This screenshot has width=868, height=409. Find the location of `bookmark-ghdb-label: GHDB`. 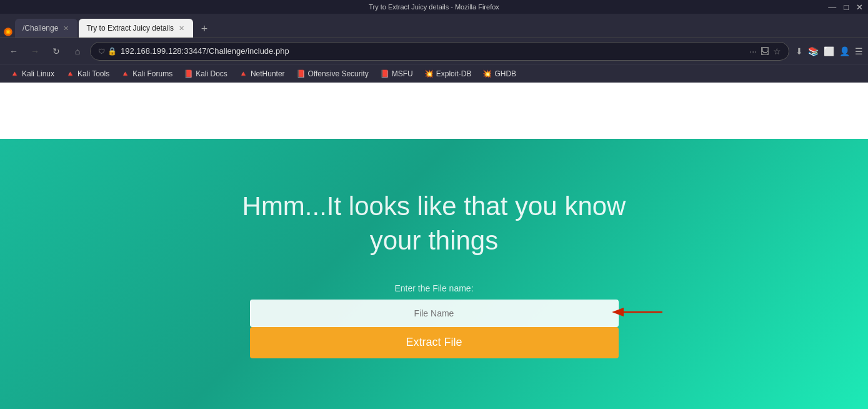

bookmark-ghdb-label: GHDB is located at coordinates (505, 74).